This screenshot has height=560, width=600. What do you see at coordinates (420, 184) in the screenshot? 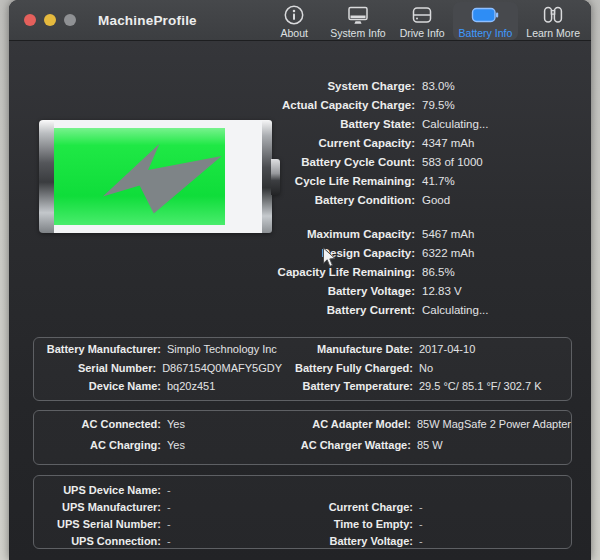
I see `stat-row: Cycle Life Remaining:41.7%` at bounding box center [420, 184].